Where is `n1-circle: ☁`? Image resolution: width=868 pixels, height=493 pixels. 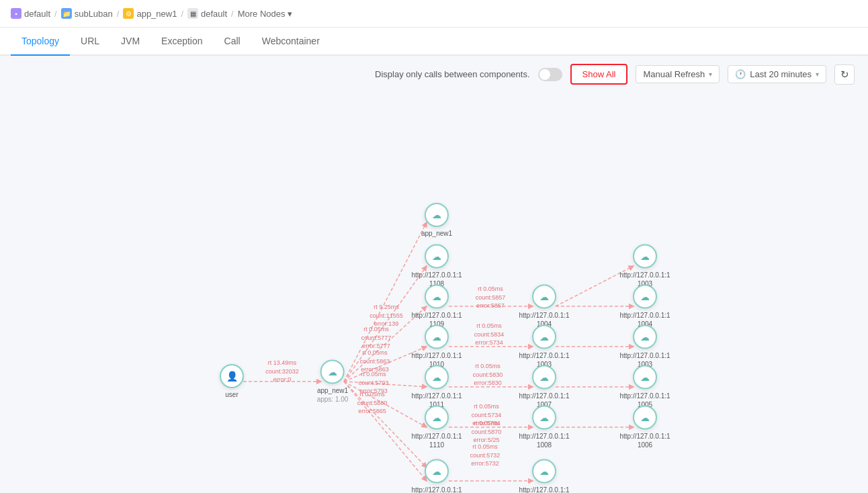 n1-circle: ☁ is located at coordinates (437, 257).